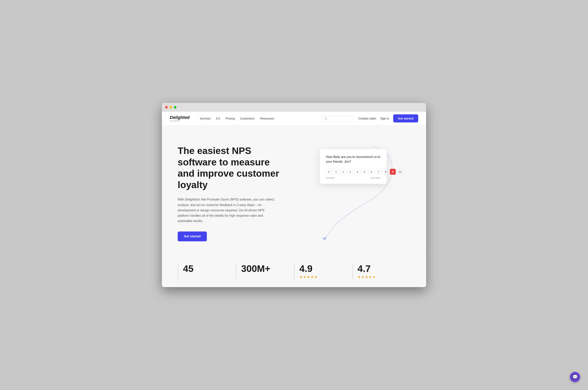 The image size is (588, 390). Describe the element at coordinates (330, 178) in the screenshot. I see `nps-label-left: Not likely` at that location.